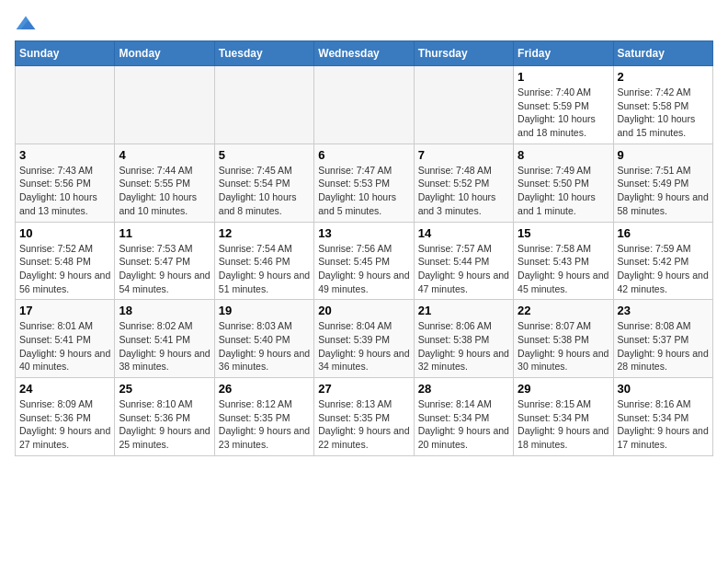 The width and height of the screenshot is (728, 563). What do you see at coordinates (364, 339) in the screenshot?
I see `calendar-cell: 20Sunrise: 8:04 AM Sunset: 5:39 PM Dayli…` at bounding box center [364, 339].